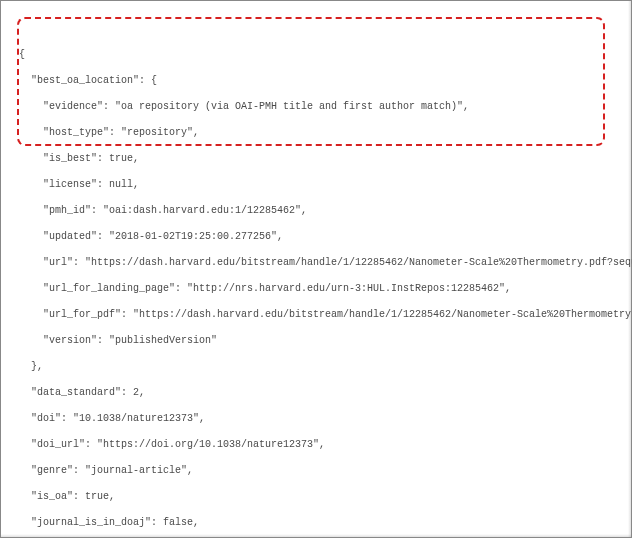  What do you see at coordinates (319, 496) in the screenshot?
I see `code-line: "is_oa": true,` at bounding box center [319, 496].